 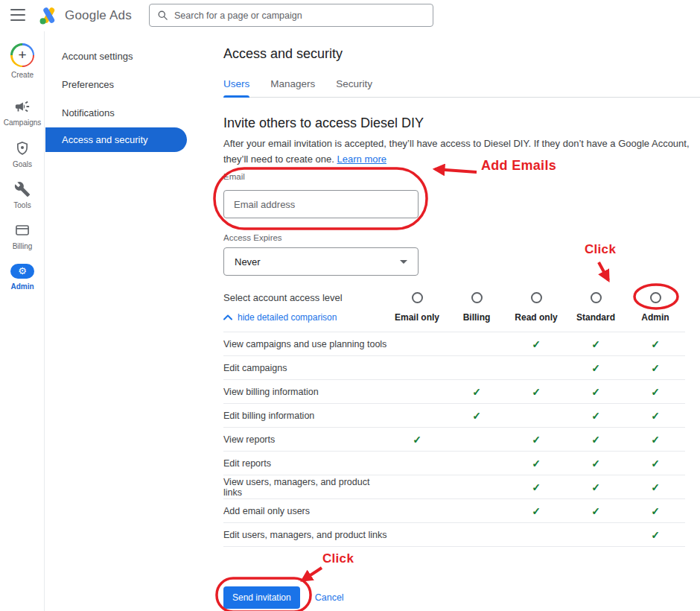 What do you see at coordinates (655, 317) in the screenshot?
I see `access-level-column-admin: Admin` at bounding box center [655, 317].